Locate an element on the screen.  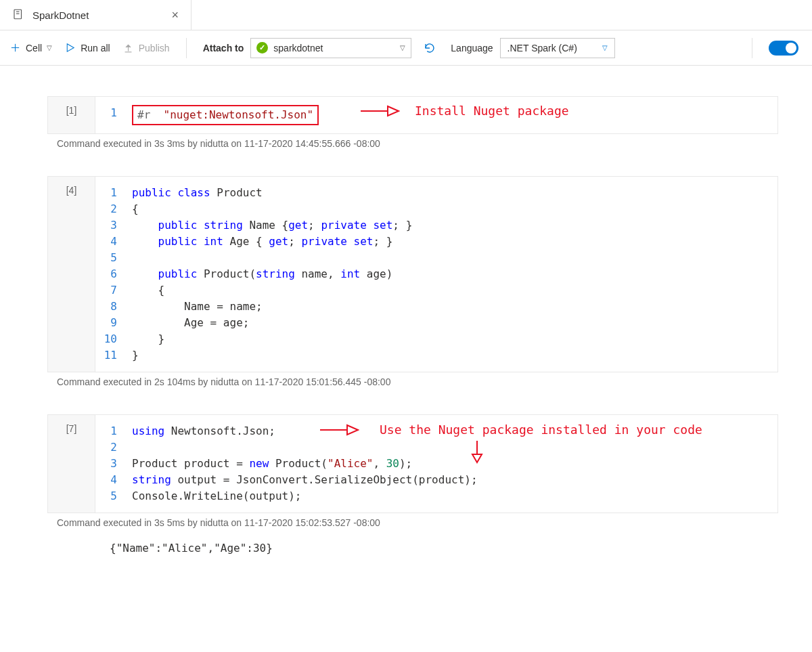
add-cell-button: Cell ▽ is located at coordinates (31, 47).